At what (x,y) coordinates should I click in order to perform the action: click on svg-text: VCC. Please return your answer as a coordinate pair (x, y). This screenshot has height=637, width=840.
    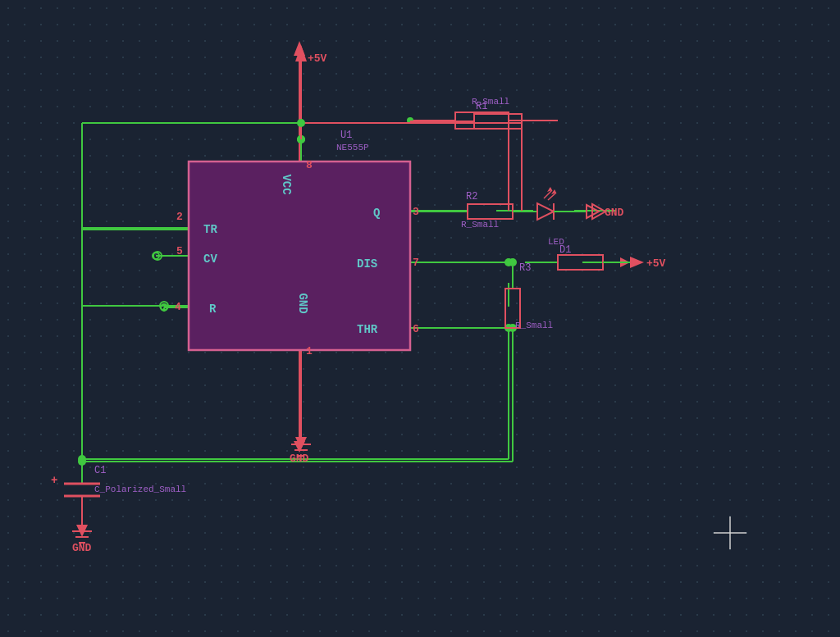
    Looking at the image, I should click on (286, 184).